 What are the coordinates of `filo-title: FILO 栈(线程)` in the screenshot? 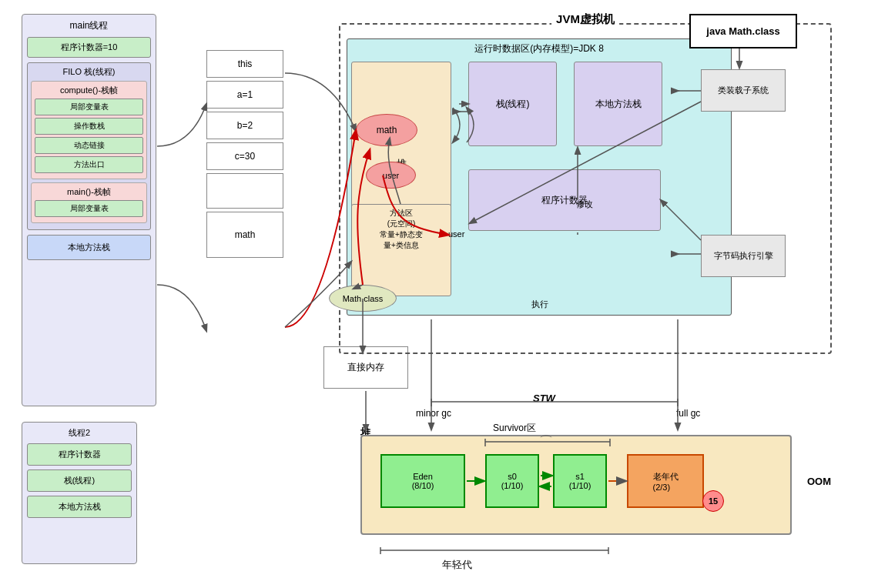 It's located at (89, 72).